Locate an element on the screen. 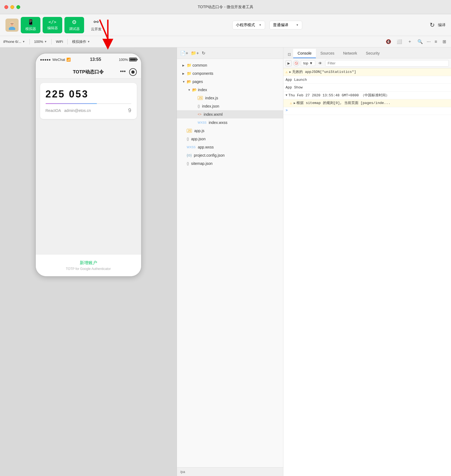  label-pages: pages is located at coordinates (198, 82).